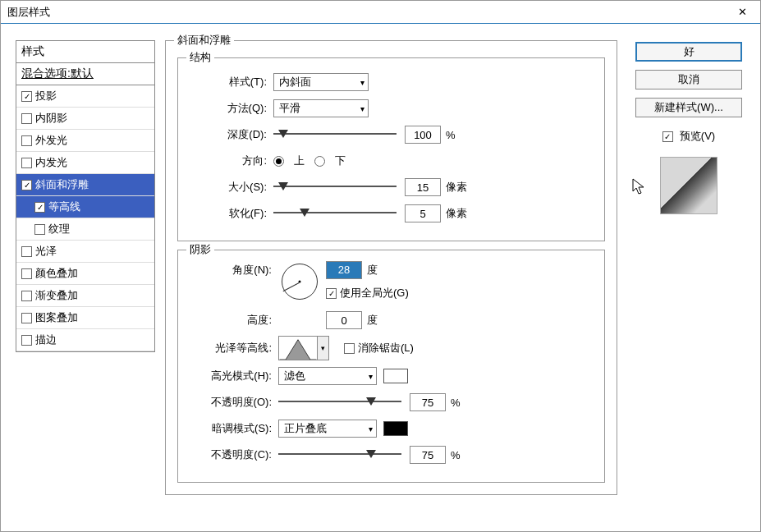 The height and width of the screenshot is (532, 761). I want to click on highlight-opacity-unit: %, so click(456, 402).